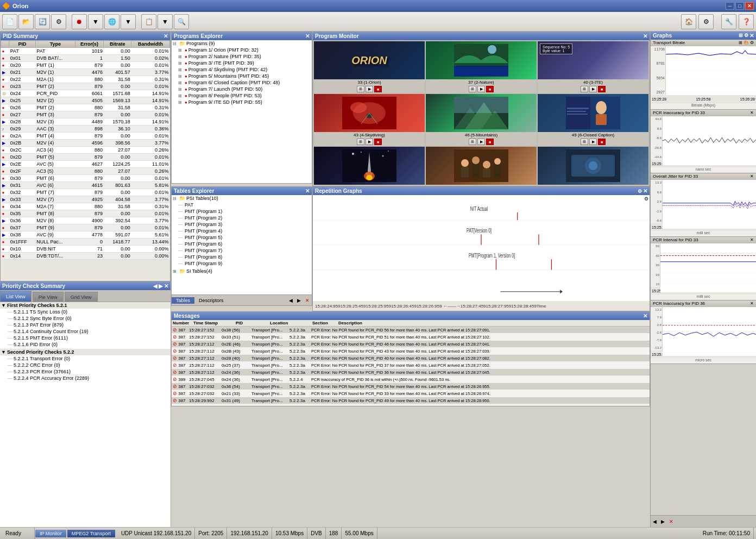  Describe the element at coordinates (291, 300) in the screenshot. I see `tables-nav-left: ◀` at that location.